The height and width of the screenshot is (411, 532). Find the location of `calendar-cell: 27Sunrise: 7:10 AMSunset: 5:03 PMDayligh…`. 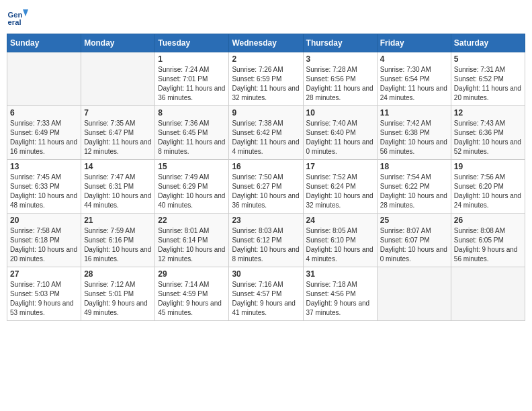

calendar-cell: 27Sunrise: 7:10 AMSunset: 5:03 PMDayligh… is located at coordinates (44, 294).